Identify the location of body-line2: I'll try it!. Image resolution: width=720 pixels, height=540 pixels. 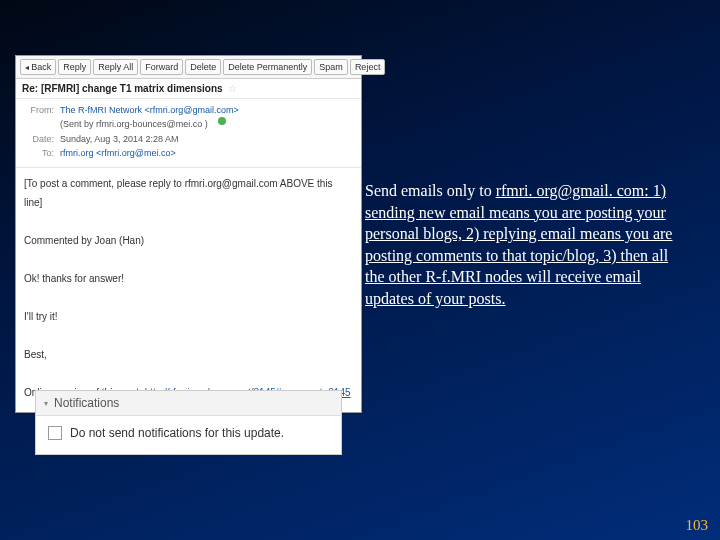
(188, 316).